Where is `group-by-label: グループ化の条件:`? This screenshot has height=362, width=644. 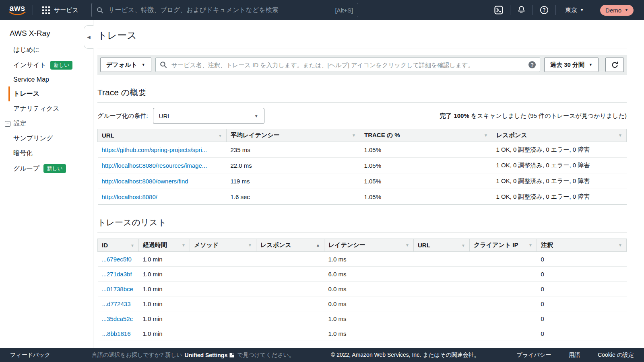
group-by-label: グループ化の条件: is located at coordinates (123, 116).